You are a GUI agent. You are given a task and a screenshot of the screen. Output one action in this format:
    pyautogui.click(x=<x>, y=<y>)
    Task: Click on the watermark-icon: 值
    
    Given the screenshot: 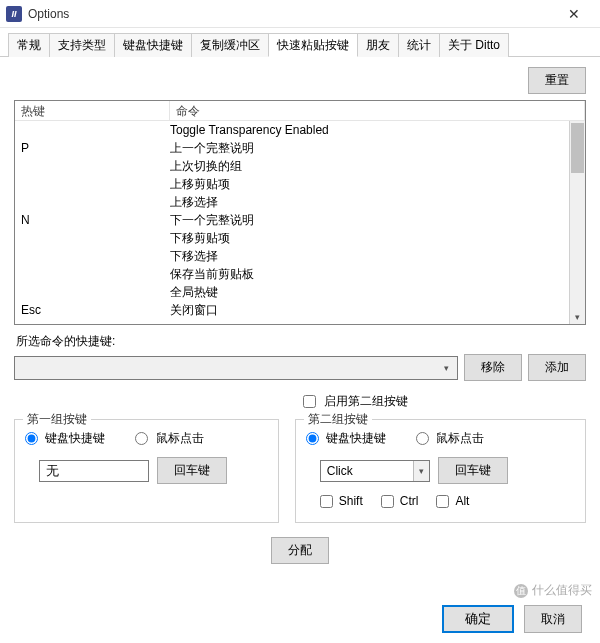 What is the action you would take?
    pyautogui.click(x=521, y=591)
    